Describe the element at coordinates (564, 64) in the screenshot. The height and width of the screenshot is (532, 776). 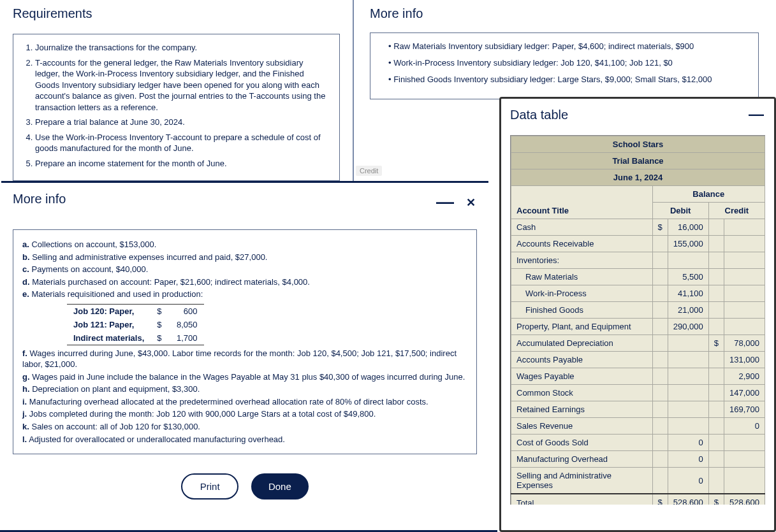
I see `more-info-top-list: Raw Materials Inventory subsidiary ledge…` at that location.